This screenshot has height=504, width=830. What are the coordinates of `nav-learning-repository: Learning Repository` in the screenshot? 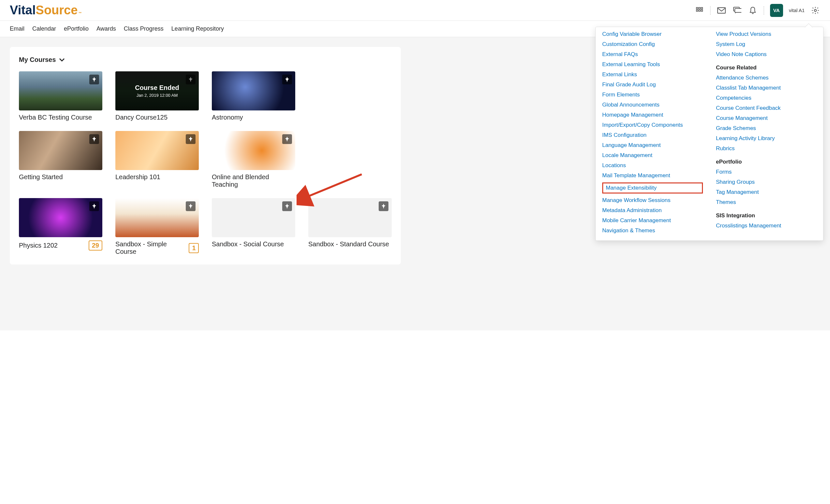 It's located at (198, 29).